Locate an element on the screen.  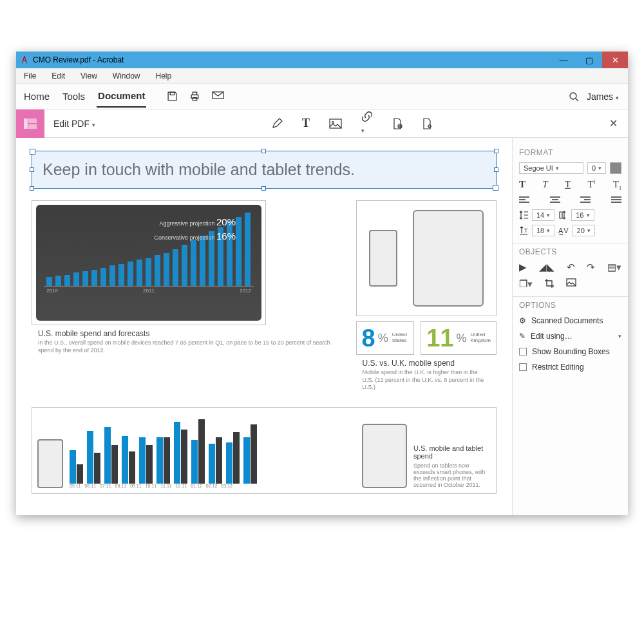
window-controls: — ▢ ✕ is located at coordinates (589, 60).